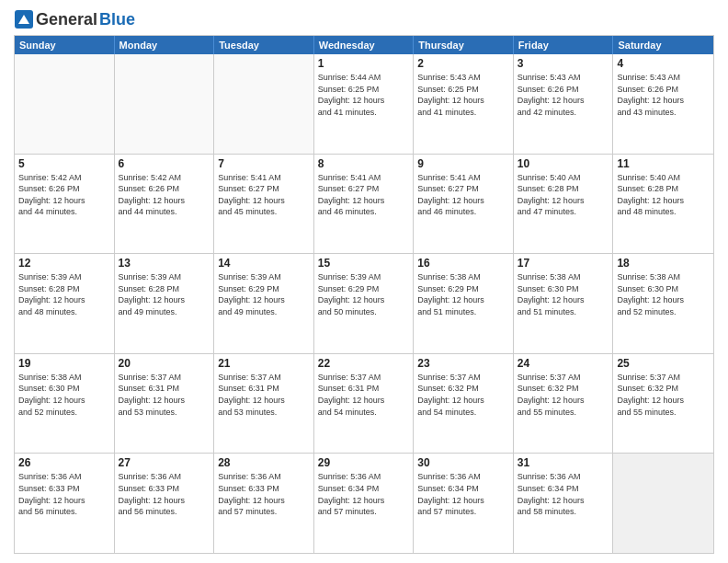  Describe the element at coordinates (264, 263) in the screenshot. I see `day-number: 14` at that location.